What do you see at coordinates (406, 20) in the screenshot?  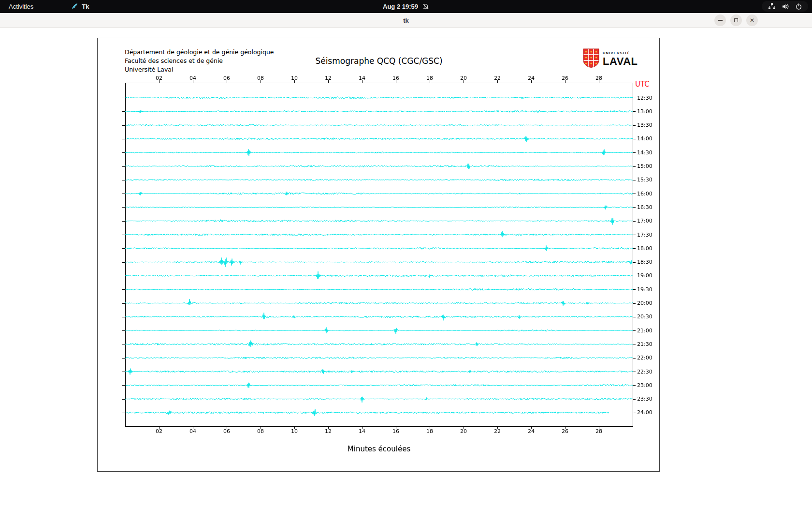 I see `window-title: tk` at bounding box center [406, 20].